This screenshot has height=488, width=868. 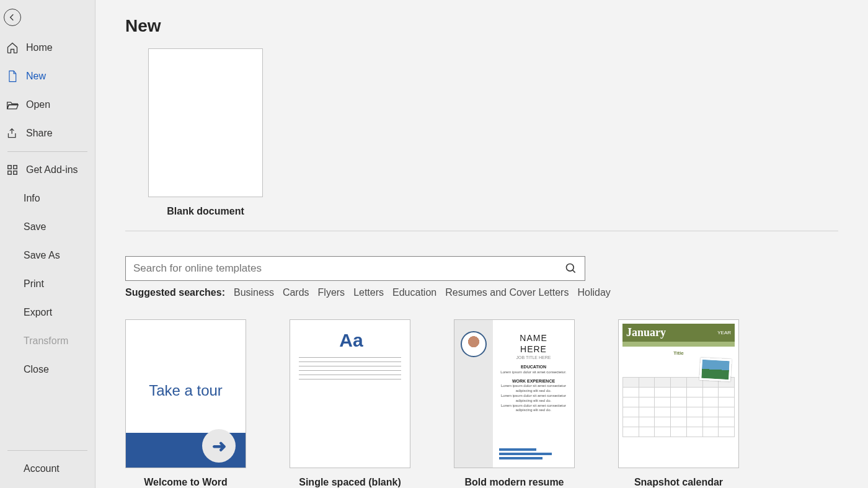 What do you see at coordinates (50, 469) in the screenshot?
I see `sidebar-item-account: Account` at bounding box center [50, 469].